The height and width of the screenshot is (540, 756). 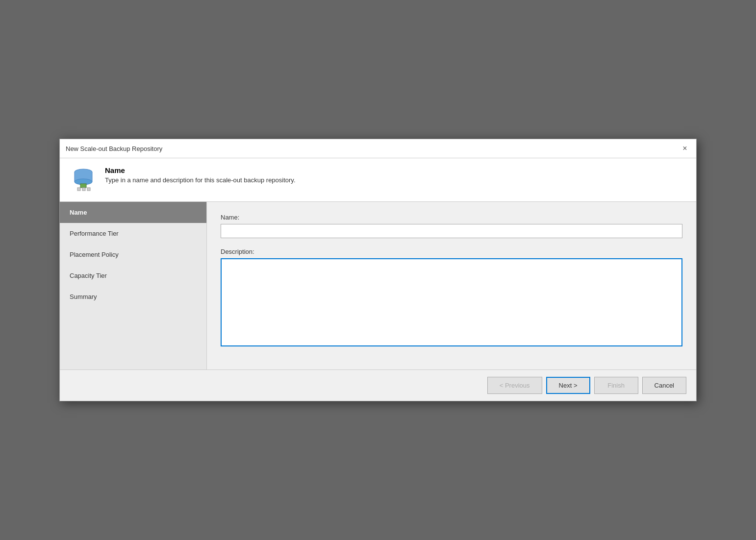 What do you see at coordinates (452, 252) in the screenshot?
I see `description-label: Description:` at bounding box center [452, 252].